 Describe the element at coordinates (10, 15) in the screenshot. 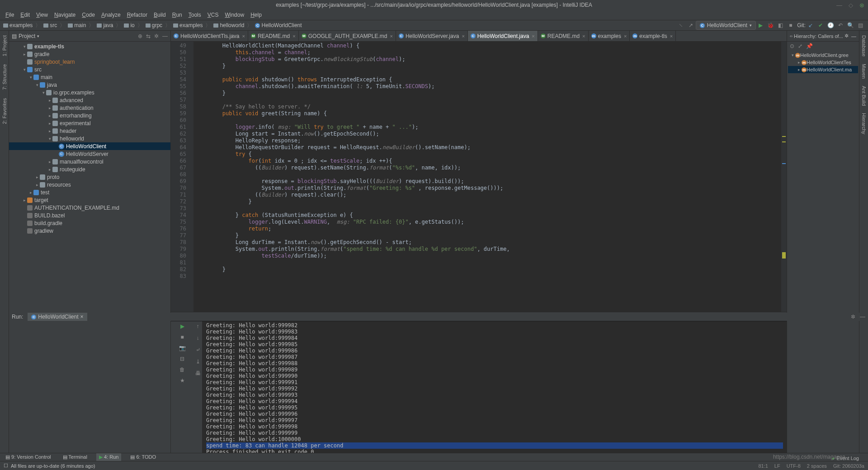

I see `menu-file: File` at that location.